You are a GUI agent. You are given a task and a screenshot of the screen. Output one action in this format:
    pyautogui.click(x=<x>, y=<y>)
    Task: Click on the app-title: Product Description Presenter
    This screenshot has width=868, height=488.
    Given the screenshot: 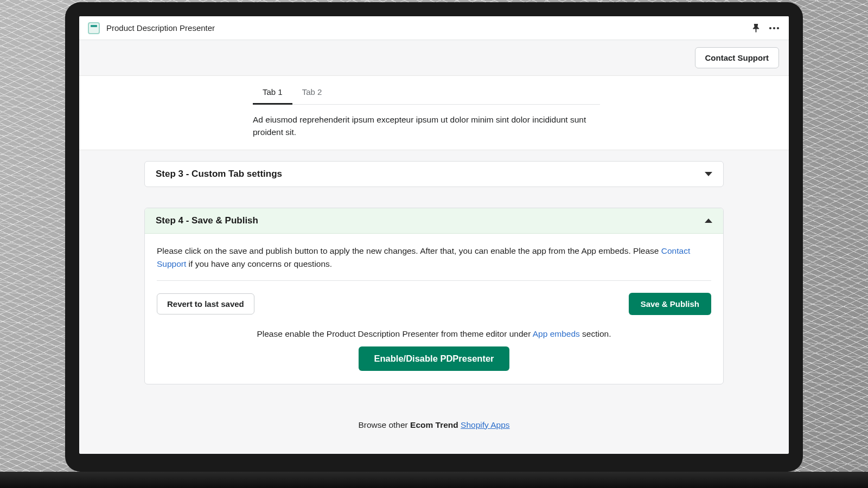 What is the action you would take?
    pyautogui.click(x=161, y=28)
    